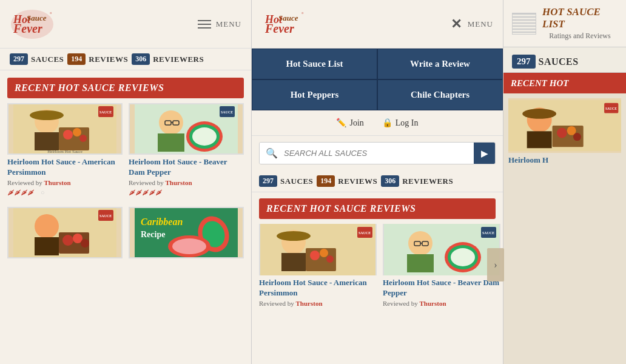 The image size is (626, 364). Describe the element at coordinates (65, 129) in the screenshot. I see `review-img-1: SAUCE Heirloom Hot Sauce` at that location.